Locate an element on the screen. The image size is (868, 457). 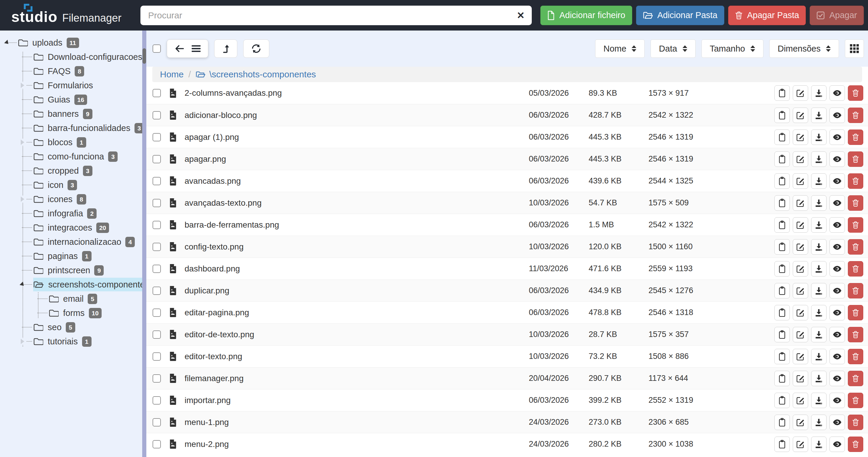
tree-item: email 5 is located at coordinates (71, 299).